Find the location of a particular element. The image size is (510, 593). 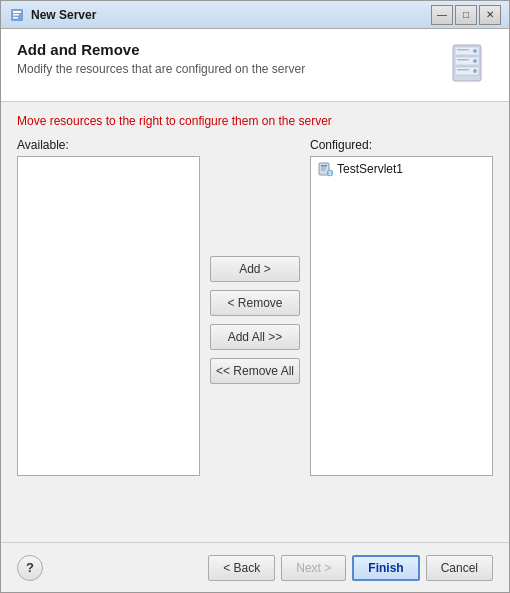

window-title: New Server is located at coordinates (231, 15).